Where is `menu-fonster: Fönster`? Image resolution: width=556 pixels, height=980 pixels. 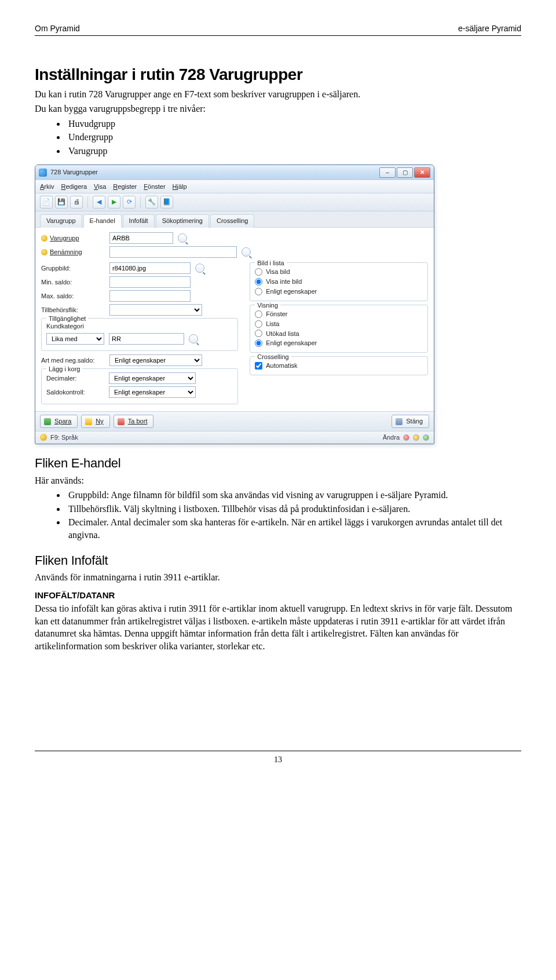
menu-fonster: Fönster is located at coordinates (154, 187).